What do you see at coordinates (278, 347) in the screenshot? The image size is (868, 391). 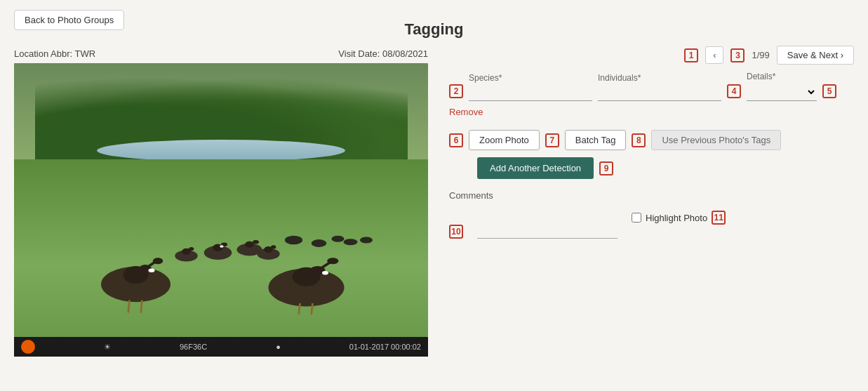 I see `recording-indicator: ●` at bounding box center [278, 347].